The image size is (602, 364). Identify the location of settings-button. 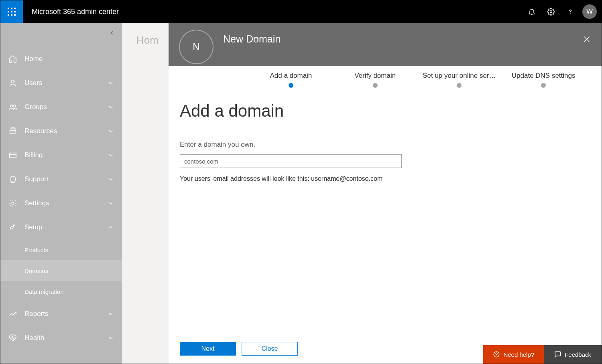
(551, 12).